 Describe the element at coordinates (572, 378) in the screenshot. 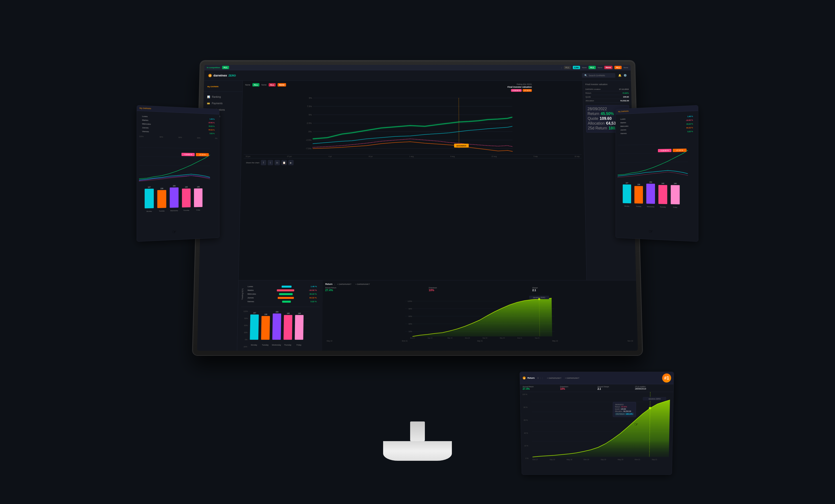

I see `fp-bottom-darwin: + DARWIN/MKT` at that location.